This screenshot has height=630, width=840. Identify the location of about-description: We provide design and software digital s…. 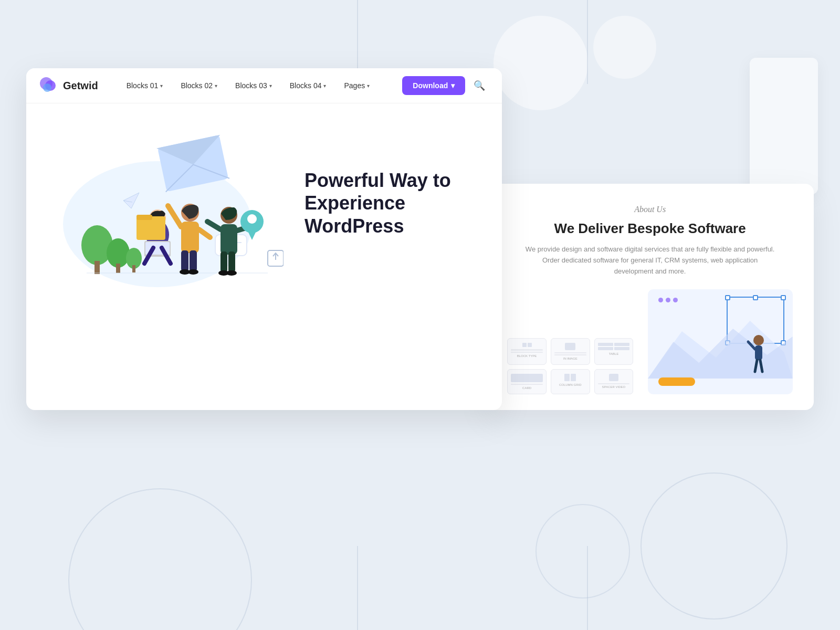
(650, 260).